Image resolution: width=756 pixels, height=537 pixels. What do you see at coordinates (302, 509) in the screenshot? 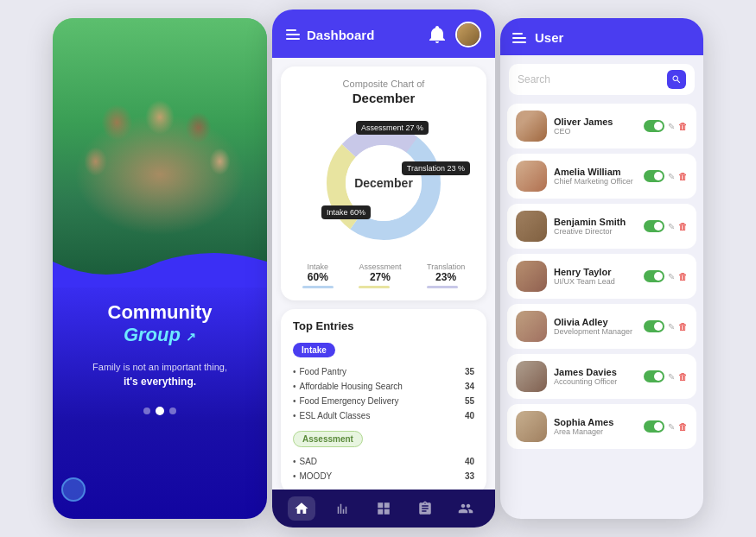
I see `nav-home` at bounding box center [302, 509].